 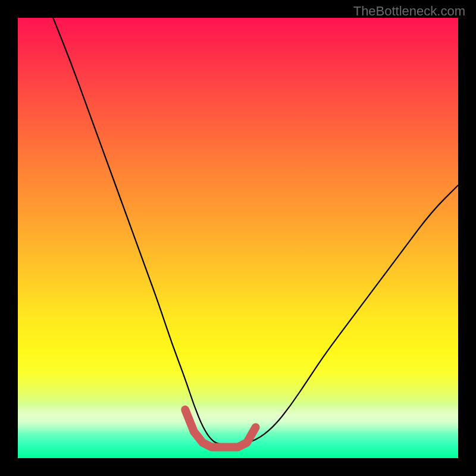 I want to click on watermark-text: TheBottleneck.com, so click(x=409, y=11).